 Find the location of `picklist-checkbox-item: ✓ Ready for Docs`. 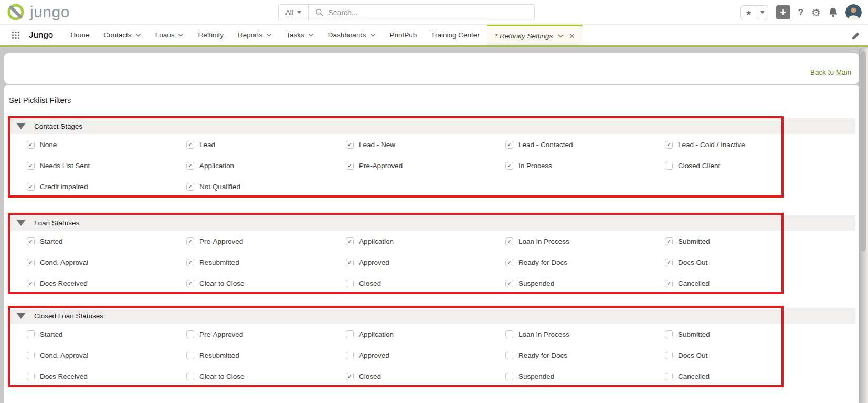

picklist-checkbox-item: ✓ Ready for Docs is located at coordinates (585, 263).